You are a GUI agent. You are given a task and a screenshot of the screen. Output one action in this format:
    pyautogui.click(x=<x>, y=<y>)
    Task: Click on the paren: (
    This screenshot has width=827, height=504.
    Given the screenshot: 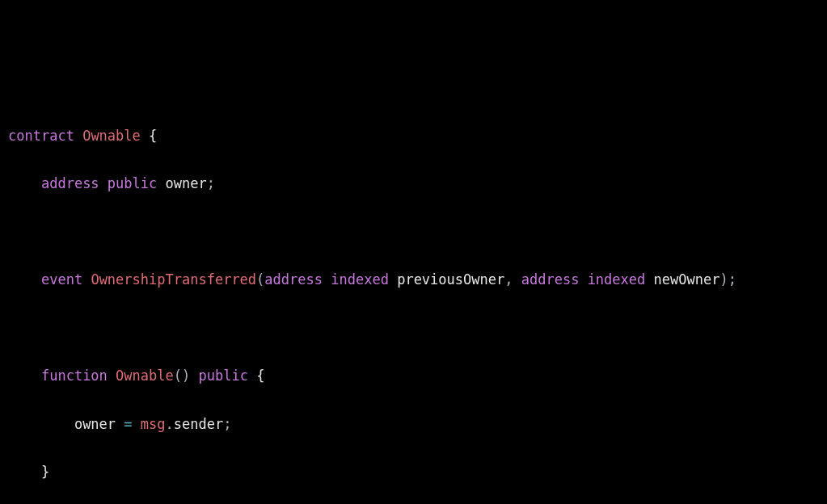 What is the action you would take?
    pyautogui.click(x=260, y=279)
    